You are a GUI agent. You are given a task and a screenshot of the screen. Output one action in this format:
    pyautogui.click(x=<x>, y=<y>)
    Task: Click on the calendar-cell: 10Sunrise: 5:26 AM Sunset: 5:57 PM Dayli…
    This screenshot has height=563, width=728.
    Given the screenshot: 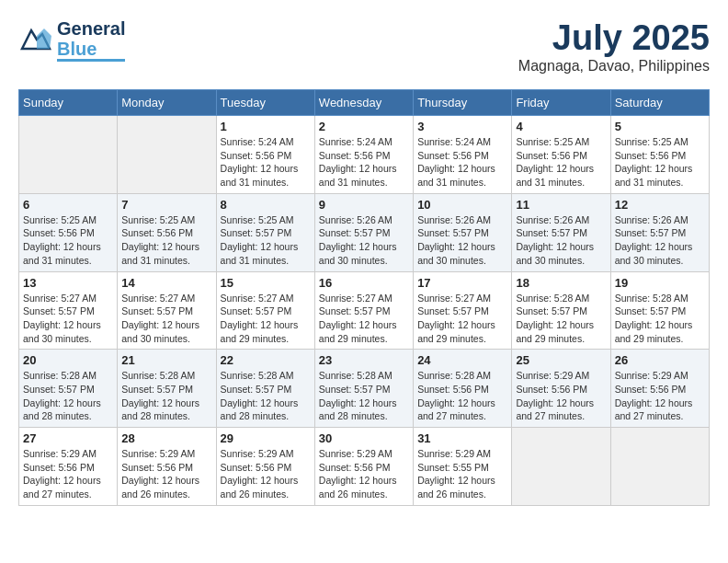 What is the action you would take?
    pyautogui.click(x=463, y=232)
    